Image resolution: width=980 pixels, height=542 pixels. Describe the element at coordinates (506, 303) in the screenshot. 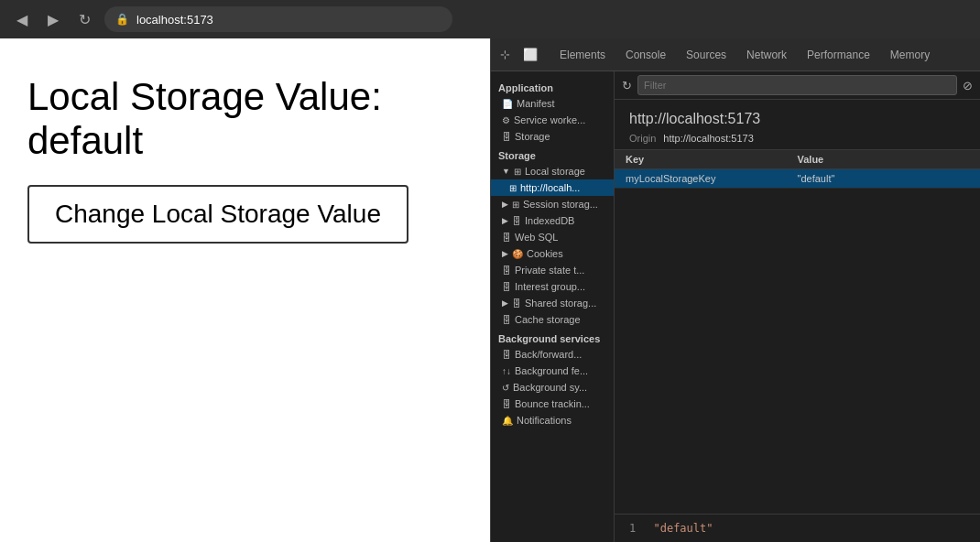

I see `expand-shared-storage-icon: ▶` at that location.